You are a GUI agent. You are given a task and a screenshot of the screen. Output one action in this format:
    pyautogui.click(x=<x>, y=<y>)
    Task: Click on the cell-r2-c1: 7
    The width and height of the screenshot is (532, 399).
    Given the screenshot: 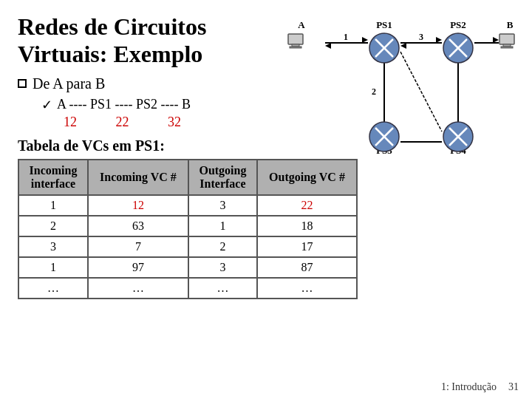 What is the action you would take?
    pyautogui.click(x=138, y=247)
    